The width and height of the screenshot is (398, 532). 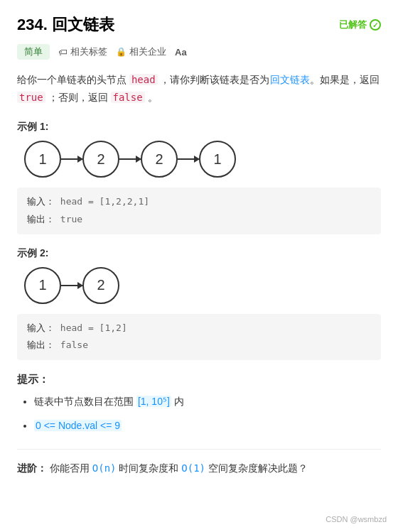 I want to click on solved-badge: 已解答 ✓, so click(x=360, y=25).